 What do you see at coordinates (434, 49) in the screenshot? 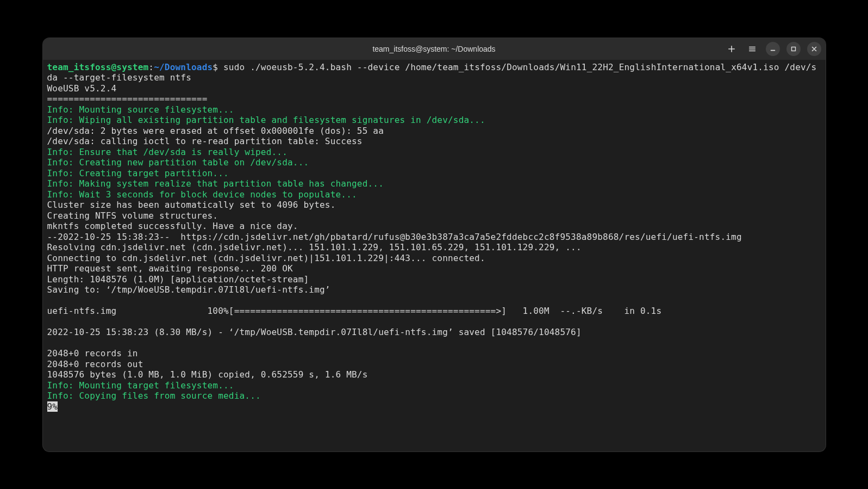
I see `titlebar: team_itsfoss@system: ~/Downloads` at bounding box center [434, 49].